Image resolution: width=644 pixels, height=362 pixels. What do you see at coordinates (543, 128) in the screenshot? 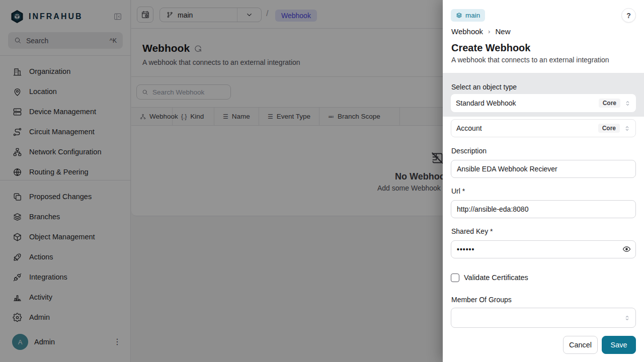
I see `kind-select: Account Core` at bounding box center [543, 128].